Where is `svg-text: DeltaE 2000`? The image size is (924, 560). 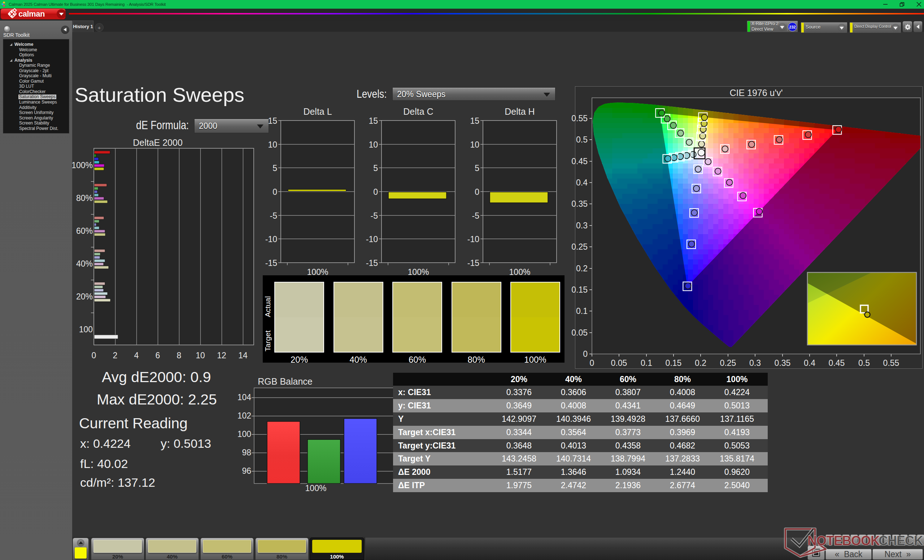
svg-text: DeltaE 2000 is located at coordinates (158, 142).